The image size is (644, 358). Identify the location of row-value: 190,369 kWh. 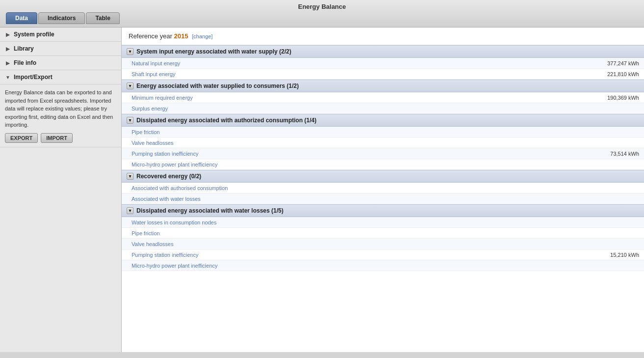
(623, 98).